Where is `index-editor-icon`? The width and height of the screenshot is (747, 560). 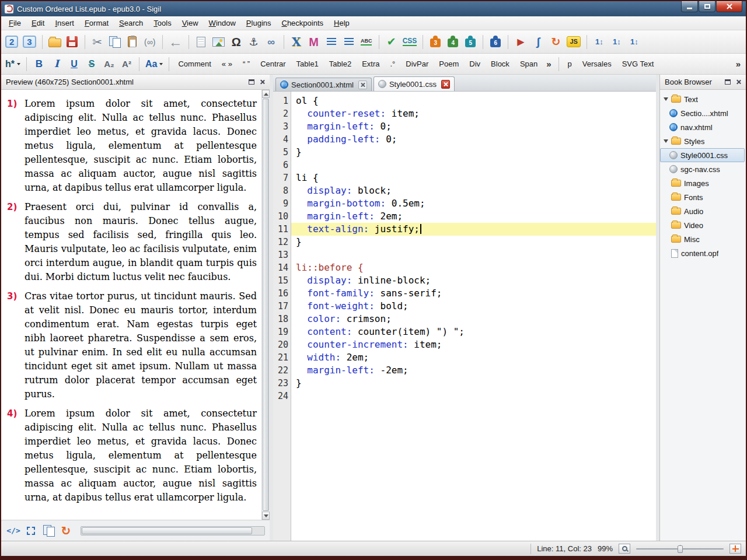
index-editor-icon is located at coordinates (349, 42).